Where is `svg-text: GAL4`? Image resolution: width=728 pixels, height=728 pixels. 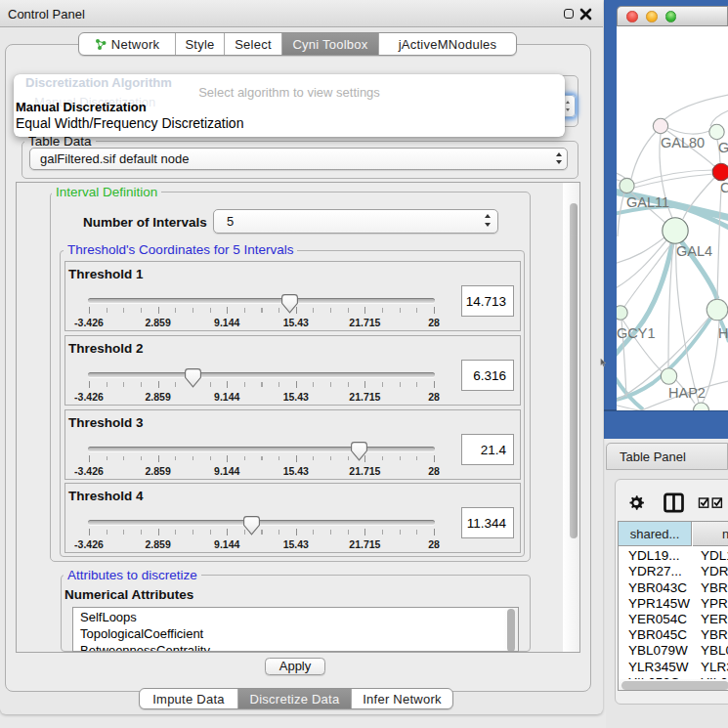 svg-text: GAL4 is located at coordinates (694, 251).